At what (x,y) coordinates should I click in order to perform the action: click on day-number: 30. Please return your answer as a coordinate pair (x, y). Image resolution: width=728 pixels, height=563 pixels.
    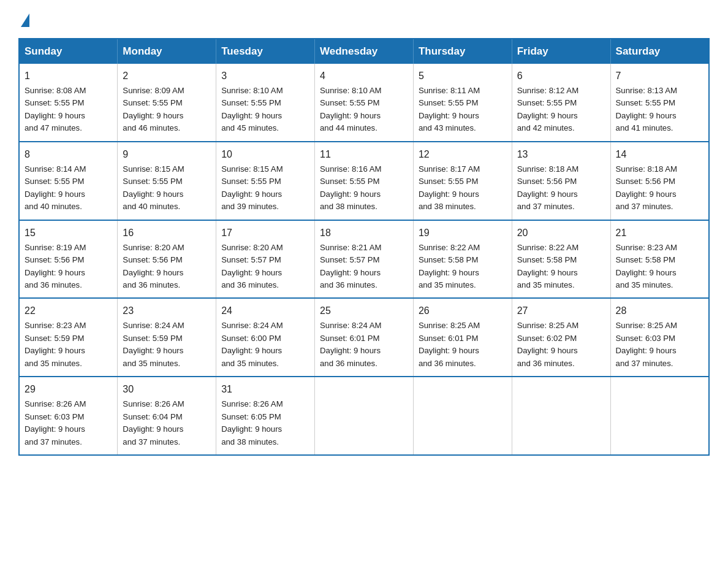
    Looking at the image, I should click on (167, 389).